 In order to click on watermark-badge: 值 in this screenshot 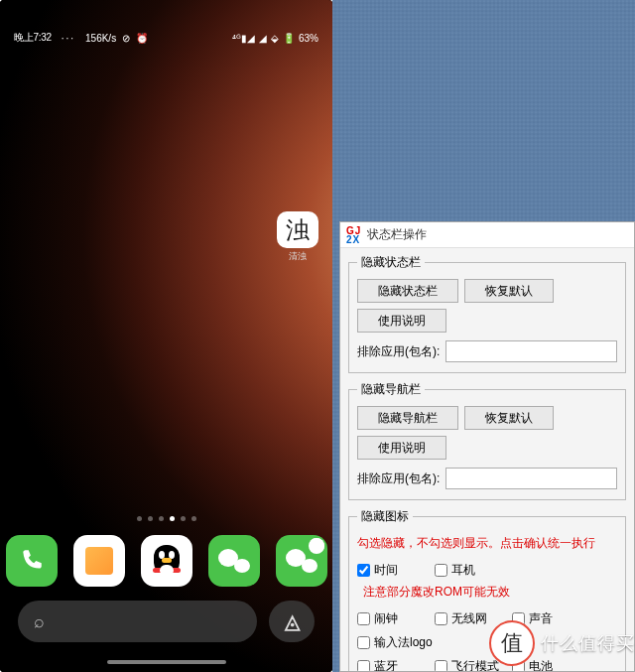, I will do `click(512, 643)`.